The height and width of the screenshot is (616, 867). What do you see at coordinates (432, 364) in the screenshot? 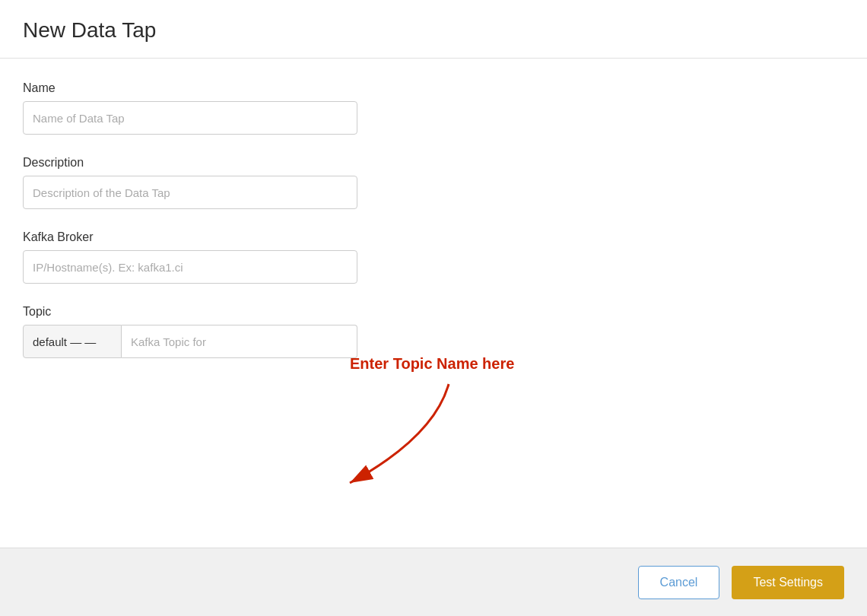
I see `annotation-container: Enter Topic Name here` at bounding box center [432, 364].